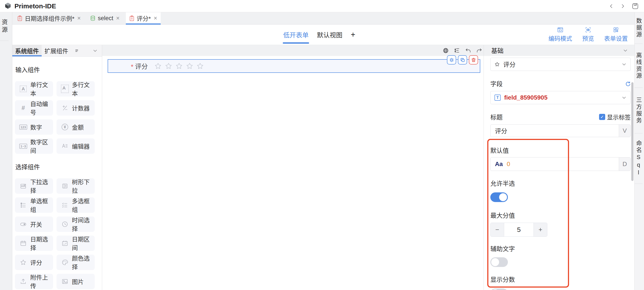 The image size is (644, 290). What do you see at coordinates (624, 164) in the screenshot?
I see `default-value-d-button: D` at bounding box center [624, 164].